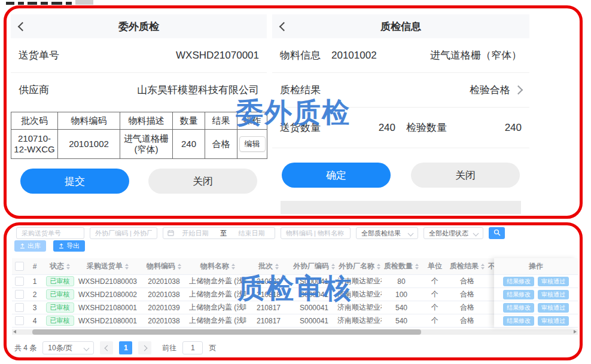  I want to click on col-vendor-code: 外协厂编码, so click(314, 267).